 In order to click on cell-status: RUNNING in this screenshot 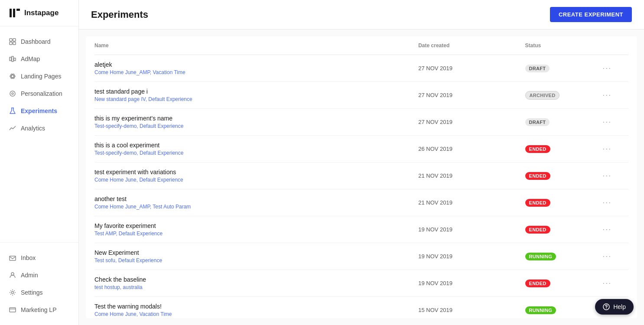, I will do `click(554, 308)`.